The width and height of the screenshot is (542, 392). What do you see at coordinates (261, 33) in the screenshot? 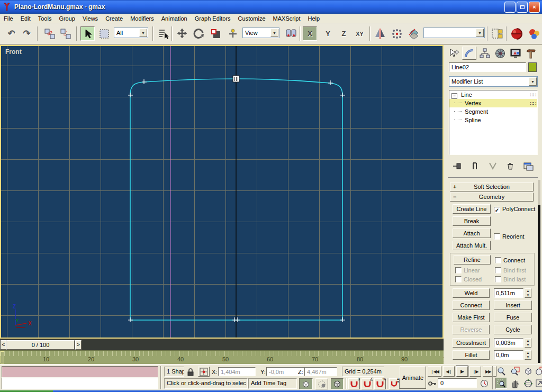
I see `reference-coordinate-system-dropdown: View ▼` at bounding box center [261, 33].